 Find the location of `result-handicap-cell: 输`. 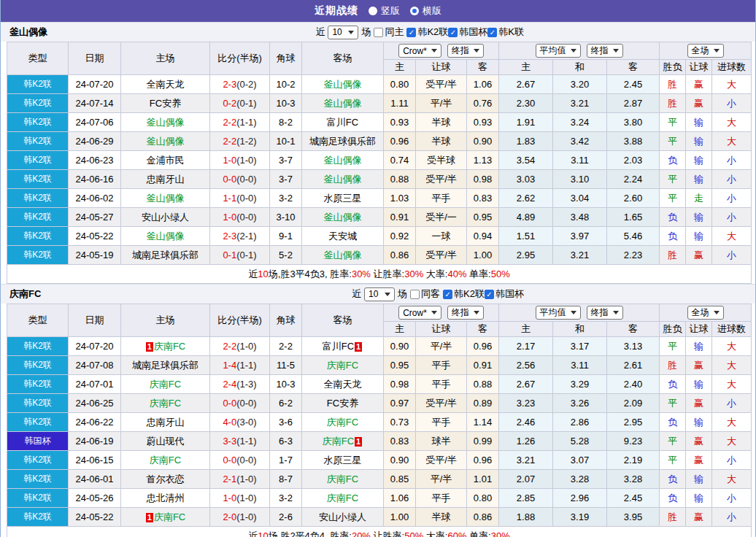

result-handicap-cell: 输 is located at coordinates (699, 179).